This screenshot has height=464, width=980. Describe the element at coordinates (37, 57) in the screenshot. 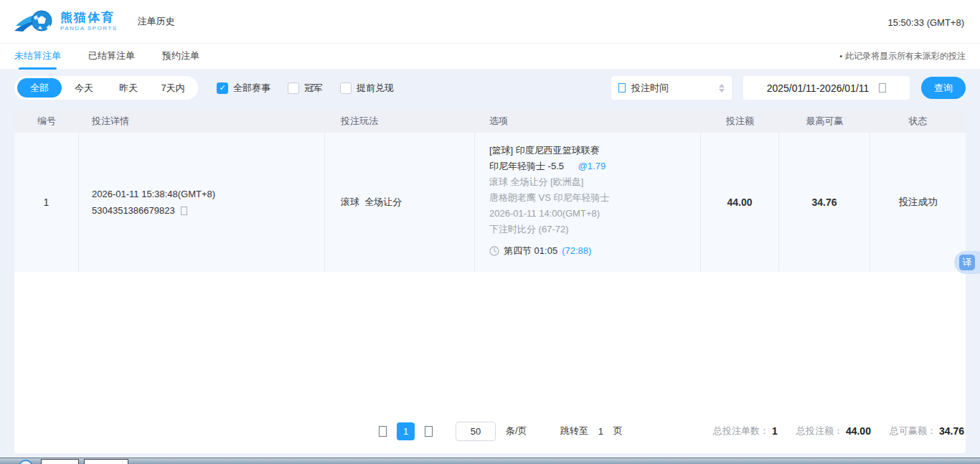

I see `tab-unsettled-bets: 未结算注单` at that location.